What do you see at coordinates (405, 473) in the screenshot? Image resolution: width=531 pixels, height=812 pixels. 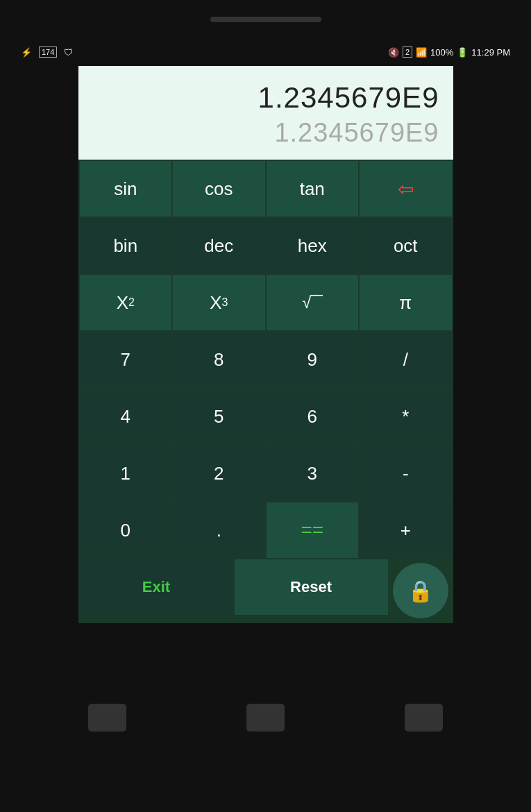 I see `subtract-button: -` at bounding box center [405, 473].